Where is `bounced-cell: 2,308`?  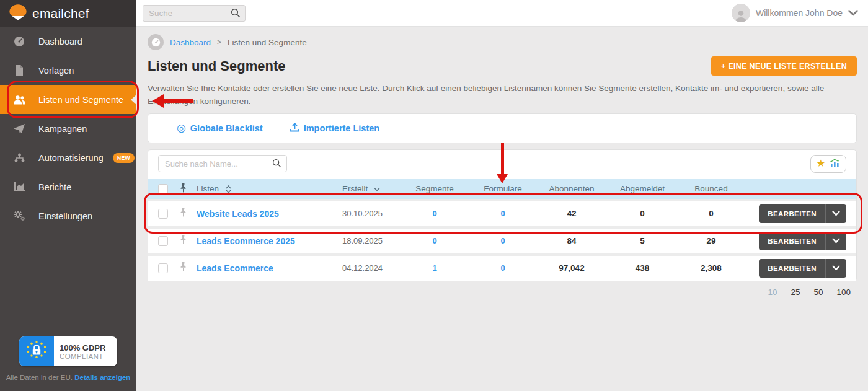
bounced-cell: 2,308 is located at coordinates (711, 268).